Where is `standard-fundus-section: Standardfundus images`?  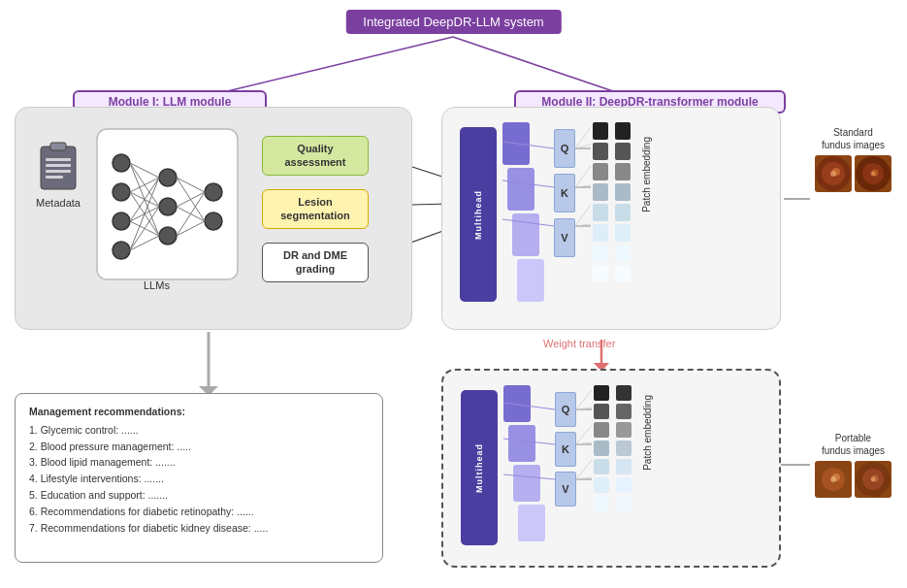
standard-fundus-section: Standardfundus images is located at coordinates (854, 159).